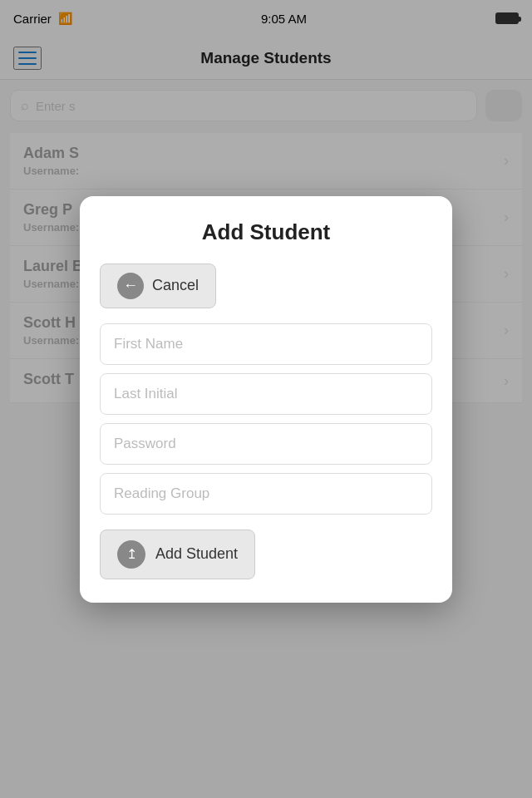  Describe the element at coordinates (266, 394) in the screenshot. I see `last-initial-input` at that location.